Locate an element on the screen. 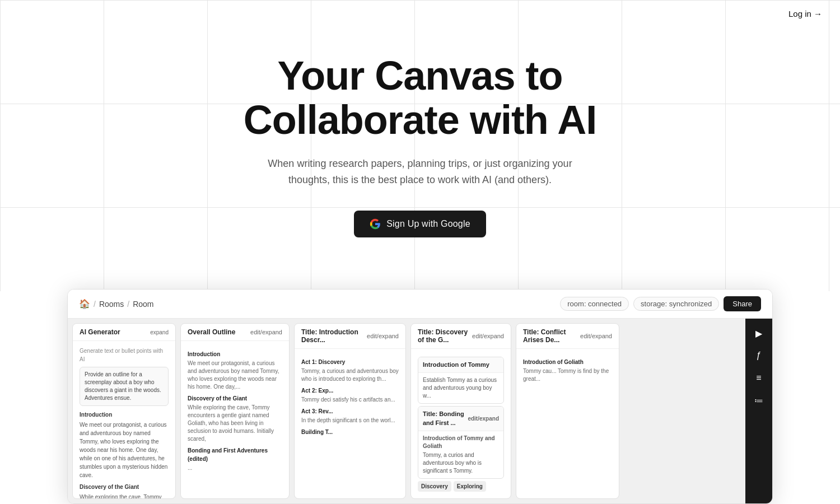  right-toolbar: ▶ ƒ ≡ ≔ is located at coordinates (759, 411).